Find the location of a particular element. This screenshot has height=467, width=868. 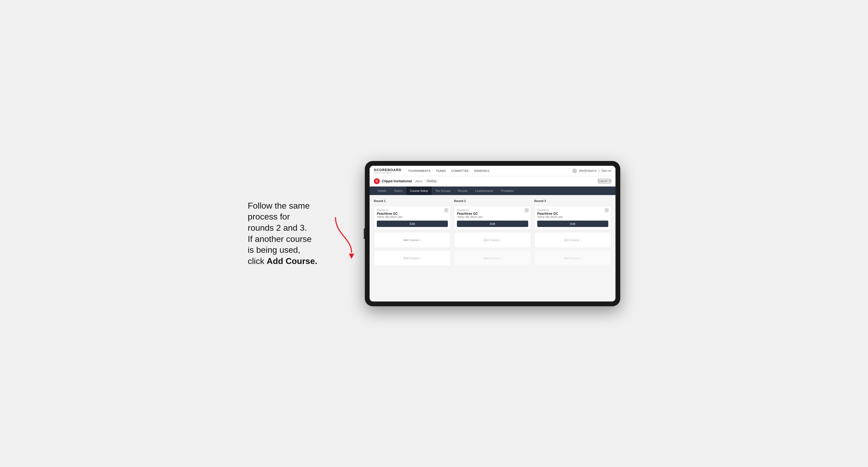

tournament-type: (Men) is located at coordinates (419, 181).